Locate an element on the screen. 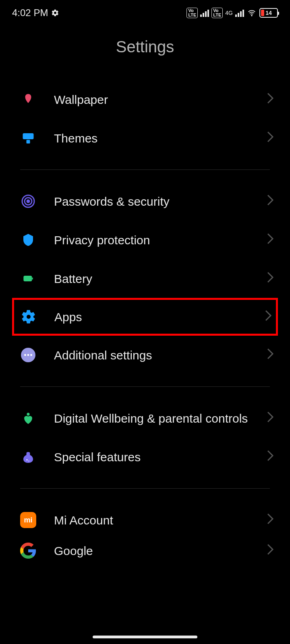  settings-item-passwords: Passwords & security is located at coordinates (145, 201).